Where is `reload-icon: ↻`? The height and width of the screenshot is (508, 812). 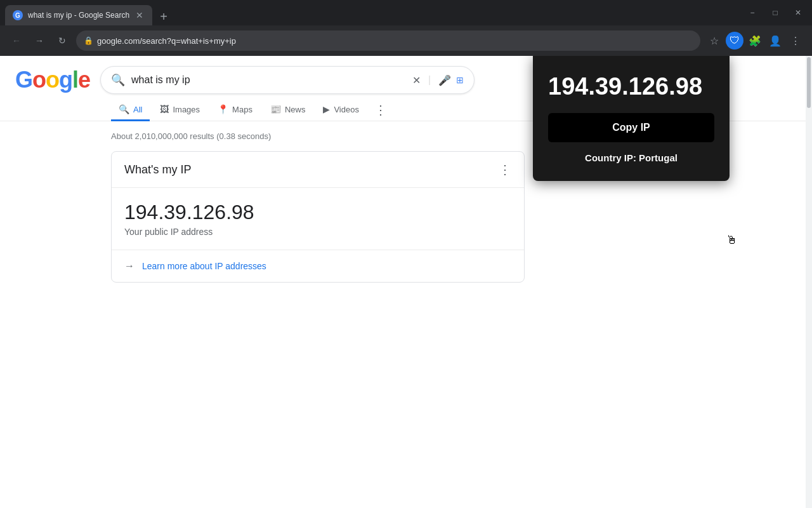
reload-icon: ↻ is located at coordinates (62, 41).